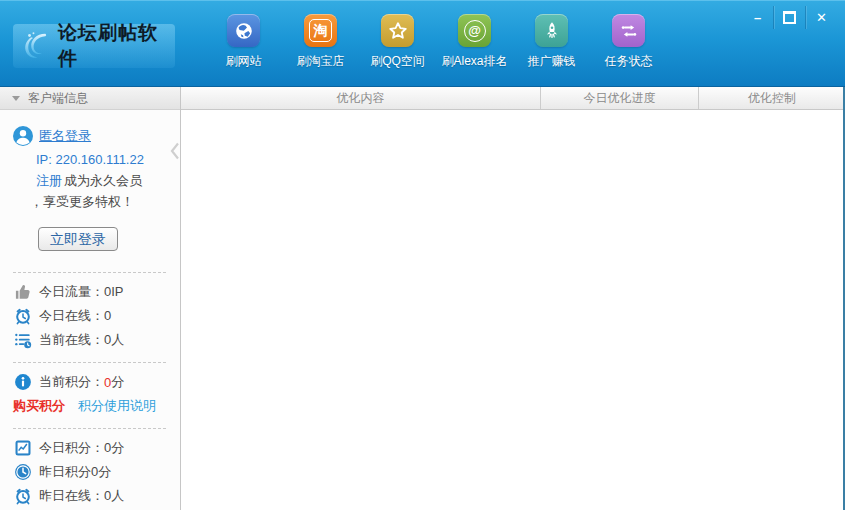 This screenshot has width=845, height=510. I want to click on close-icon: ✕, so click(822, 18).